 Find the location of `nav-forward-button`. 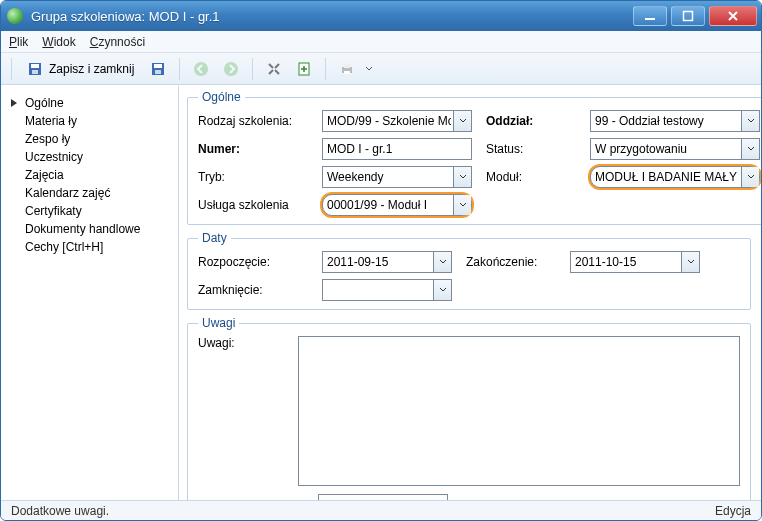

nav-forward-button is located at coordinates (231, 69).